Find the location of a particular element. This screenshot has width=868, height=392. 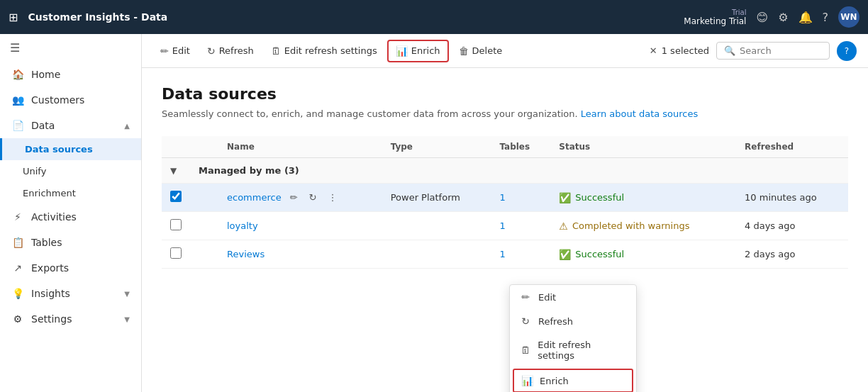

edit-refresh-settings-button: 🗓 Edit refresh settings is located at coordinates (324, 51).